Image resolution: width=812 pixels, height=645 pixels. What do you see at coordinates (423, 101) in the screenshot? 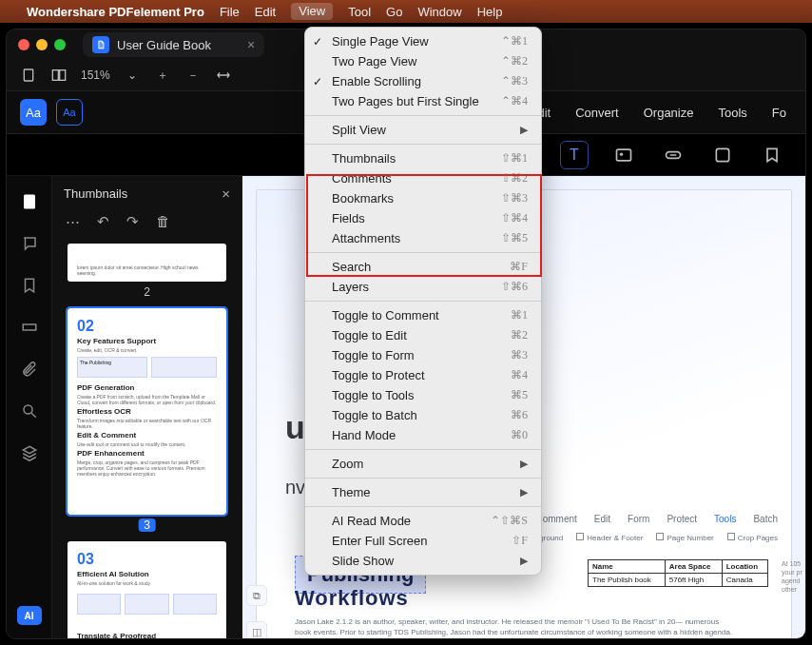
I see `menu-two-pages-first-single: Two Pages but First Single⌃⌘4` at bounding box center [423, 101].